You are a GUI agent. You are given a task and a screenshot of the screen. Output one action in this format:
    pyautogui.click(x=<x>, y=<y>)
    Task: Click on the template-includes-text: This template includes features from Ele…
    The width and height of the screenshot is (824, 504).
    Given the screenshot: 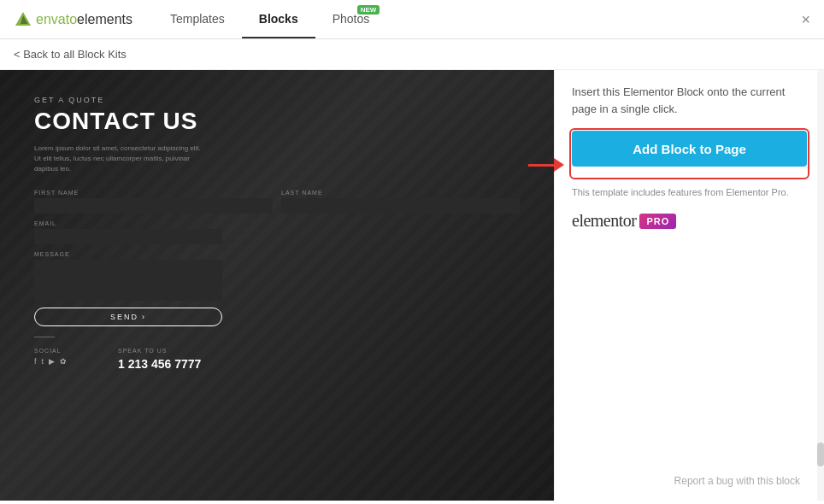 What is the action you would take?
    pyautogui.click(x=689, y=192)
    